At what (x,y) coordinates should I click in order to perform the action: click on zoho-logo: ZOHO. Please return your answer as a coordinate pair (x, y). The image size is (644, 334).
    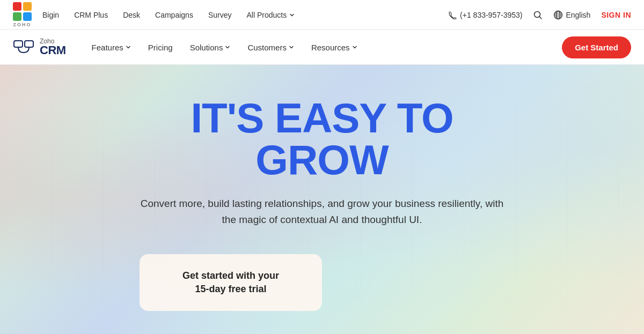
    Looking at the image, I should click on (23, 15).